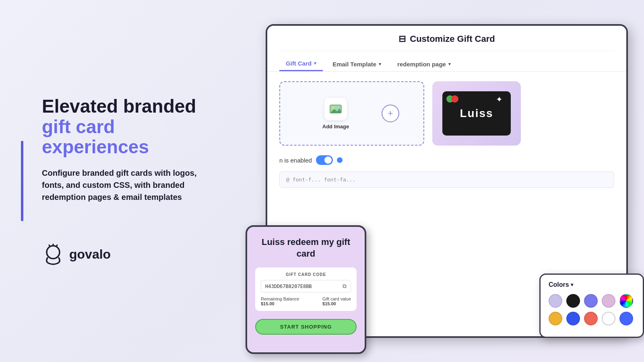  I want to click on tab-redemption-chevron: ▾, so click(450, 64).